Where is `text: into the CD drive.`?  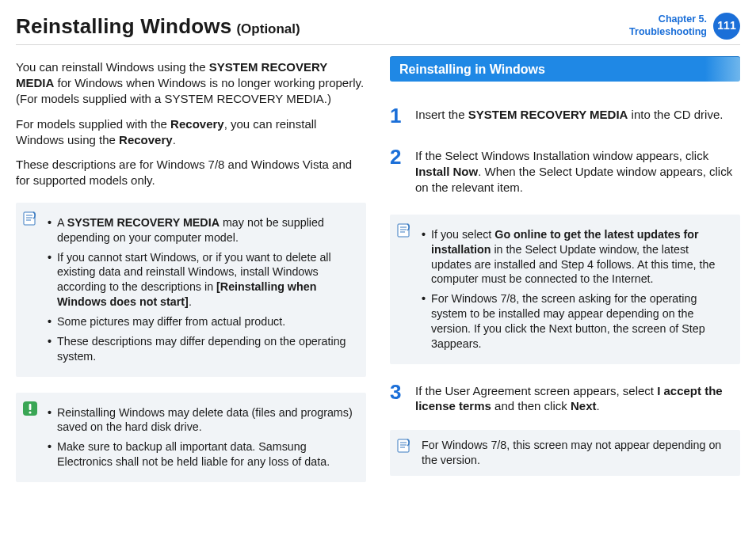
text: into the CD drive. is located at coordinates (675, 114).